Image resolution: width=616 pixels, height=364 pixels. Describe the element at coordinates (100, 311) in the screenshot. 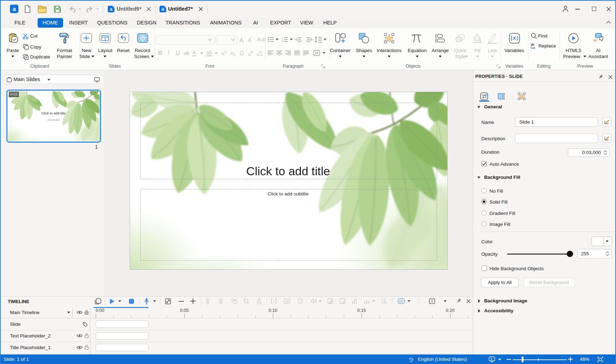

I see `svg-text: 0:00` at that location.